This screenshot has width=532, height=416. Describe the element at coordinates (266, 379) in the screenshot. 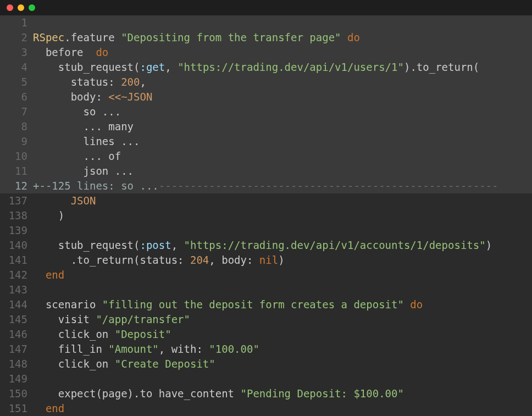

I see `code-line: 149` at that location.